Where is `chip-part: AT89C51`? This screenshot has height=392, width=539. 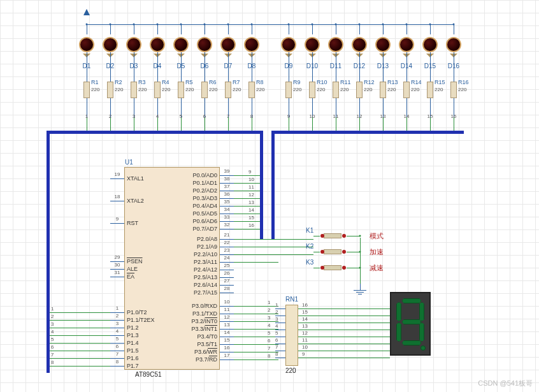
chip-part: AT89C51 is located at coordinates (148, 375).